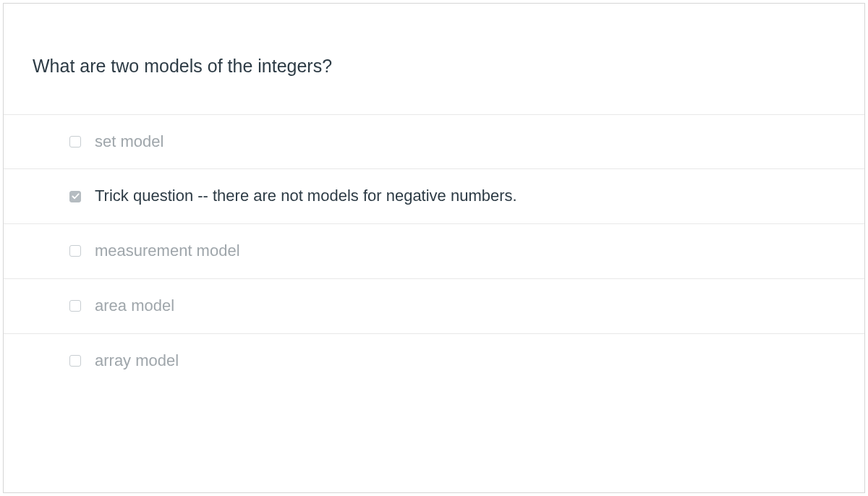 The image size is (868, 496). I want to click on option-row: Trick question -- there are not models f…, so click(434, 196).